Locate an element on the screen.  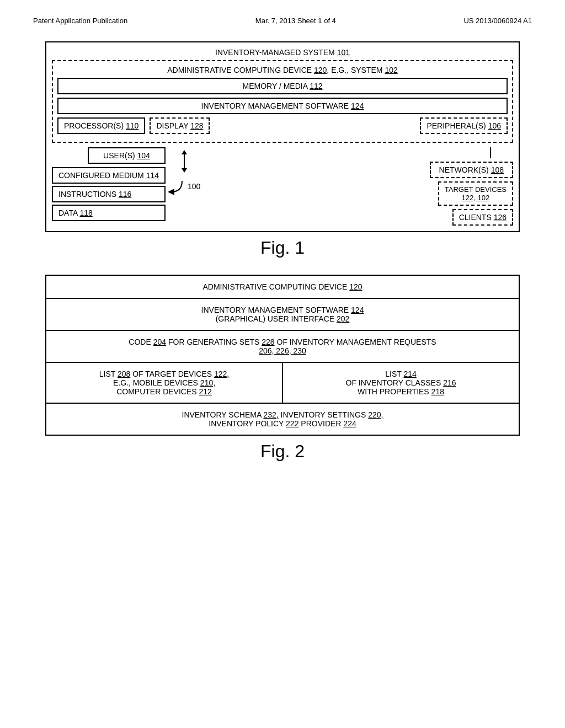
fig1-admin-title: ADMINISTRATIVE COMPUTING DEVICE 120, E.G… is located at coordinates (282, 70).